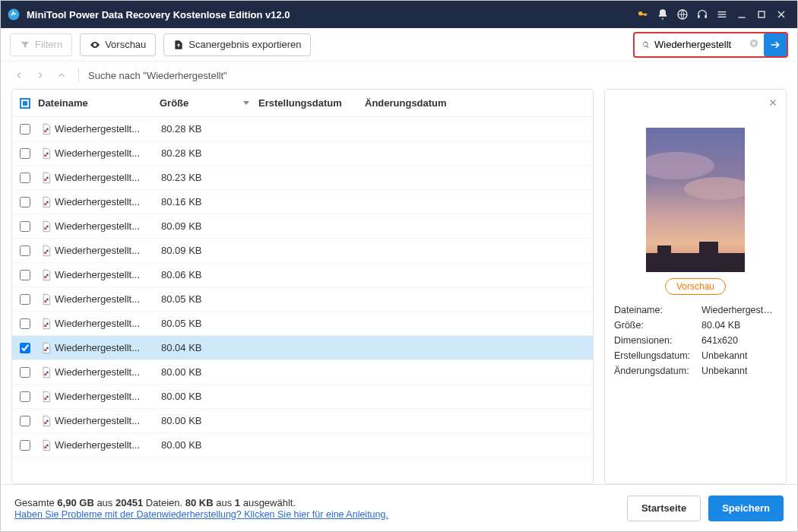 Image resolution: width=798 pixels, height=532 pixels. Describe the element at coordinates (722, 14) in the screenshot. I see `menu-icon` at that location.